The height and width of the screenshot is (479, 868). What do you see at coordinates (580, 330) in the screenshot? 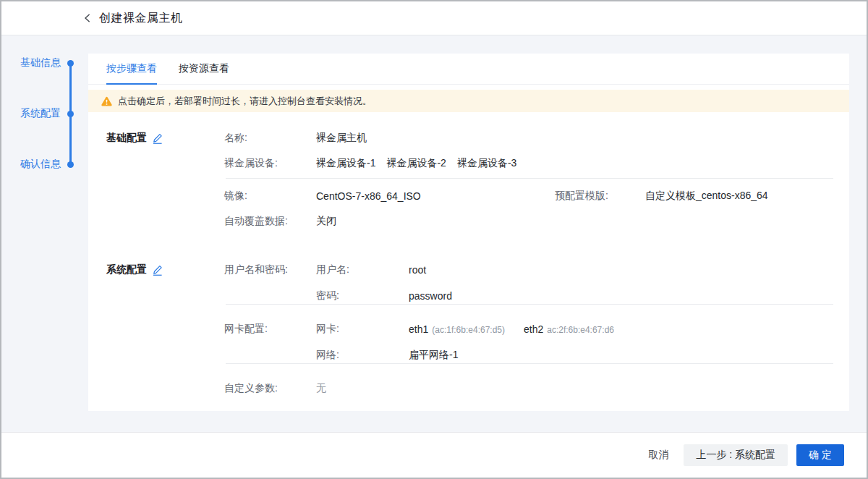
I see `nic2-mac: ac:2f:6b:e4:67:d6` at bounding box center [580, 330].